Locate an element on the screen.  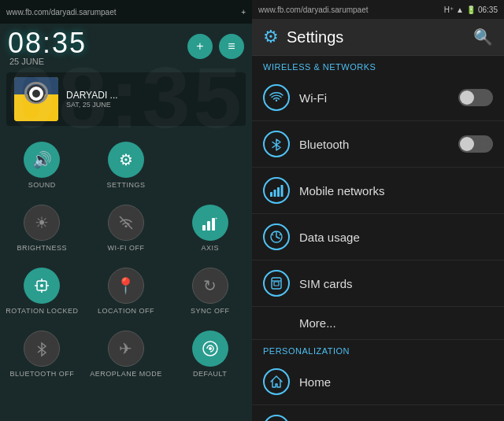
sync-off-icon: ↻ is located at coordinates (210, 286).